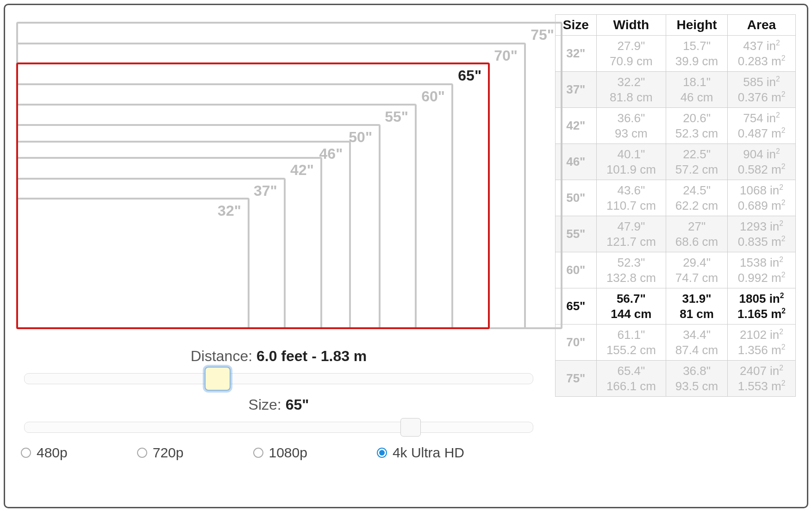 This screenshot has height=512, width=812. Describe the element at coordinates (676, 306) in the screenshot. I see `table-row: 65"56.7"144 cm31.9"81 cm1805 in21.165 m2` at that location.